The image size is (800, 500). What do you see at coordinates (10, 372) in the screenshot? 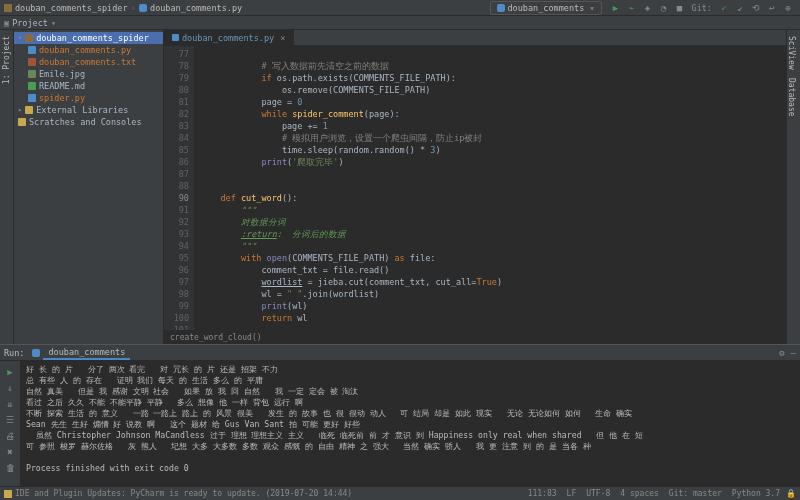
I see `rerun-button: ▶` at bounding box center [10, 372].